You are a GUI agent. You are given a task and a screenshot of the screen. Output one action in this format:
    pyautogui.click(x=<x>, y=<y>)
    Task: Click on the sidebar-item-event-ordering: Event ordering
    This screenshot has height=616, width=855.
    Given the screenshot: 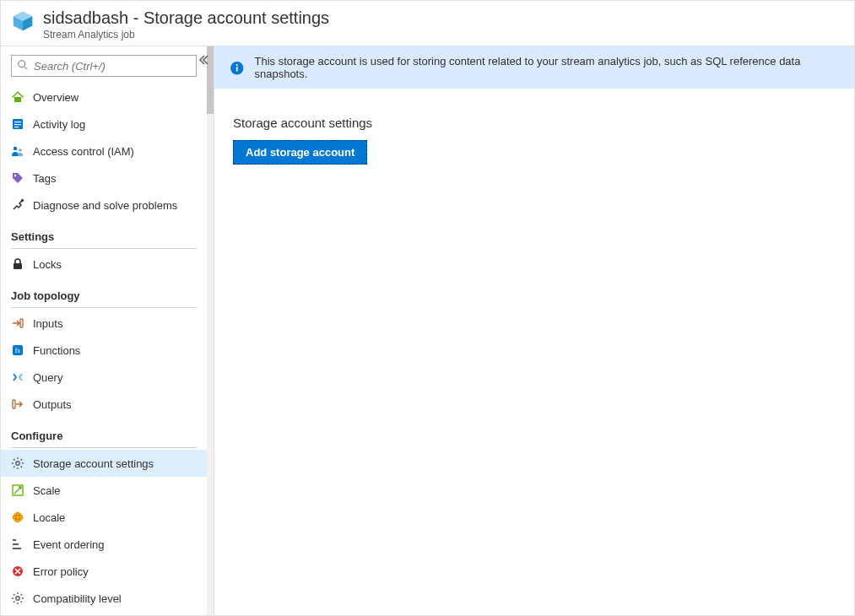 What is the action you would take?
    pyautogui.click(x=104, y=544)
    